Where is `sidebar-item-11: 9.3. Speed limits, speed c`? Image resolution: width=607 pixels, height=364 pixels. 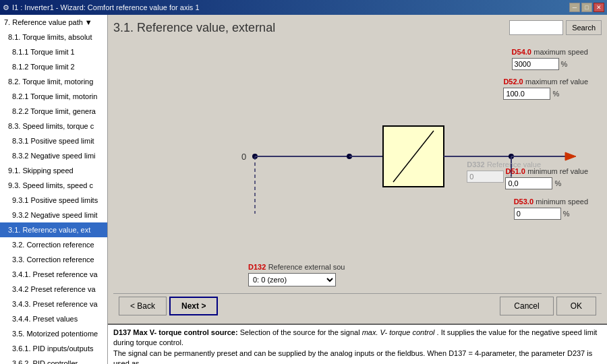 sidebar-item-11: 9.3. Speed limits, speed c is located at coordinates (54, 185).